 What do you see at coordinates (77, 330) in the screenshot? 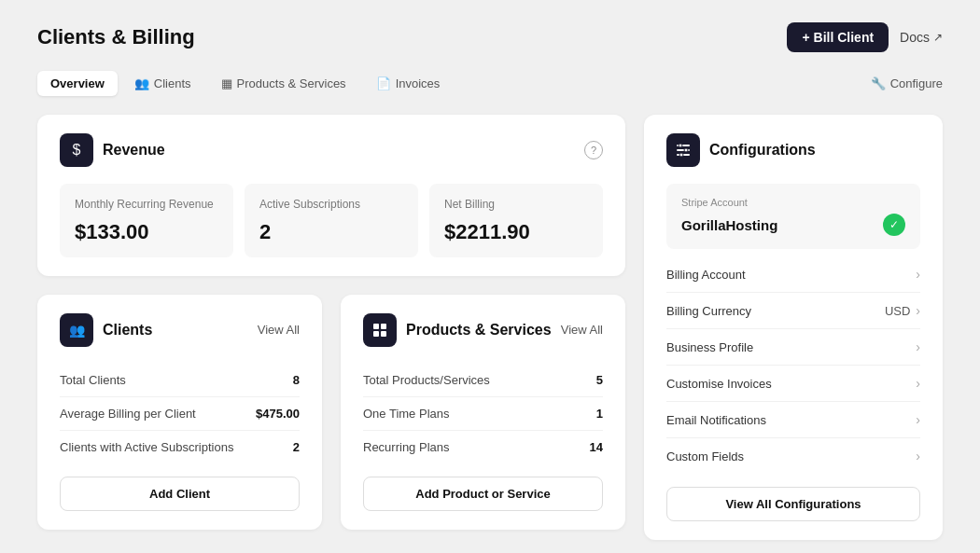
I see `clients-icon: 👥` at bounding box center [77, 330].